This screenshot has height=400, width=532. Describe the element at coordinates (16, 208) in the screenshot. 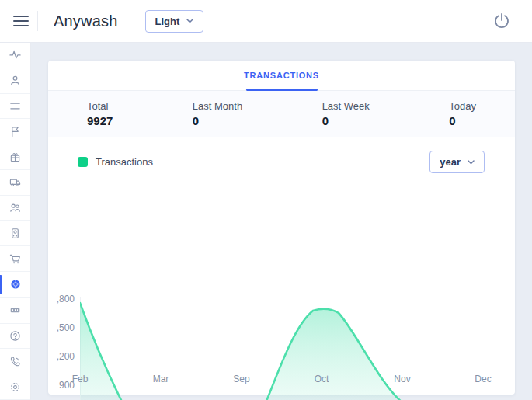

I see `users-group-icon` at that location.